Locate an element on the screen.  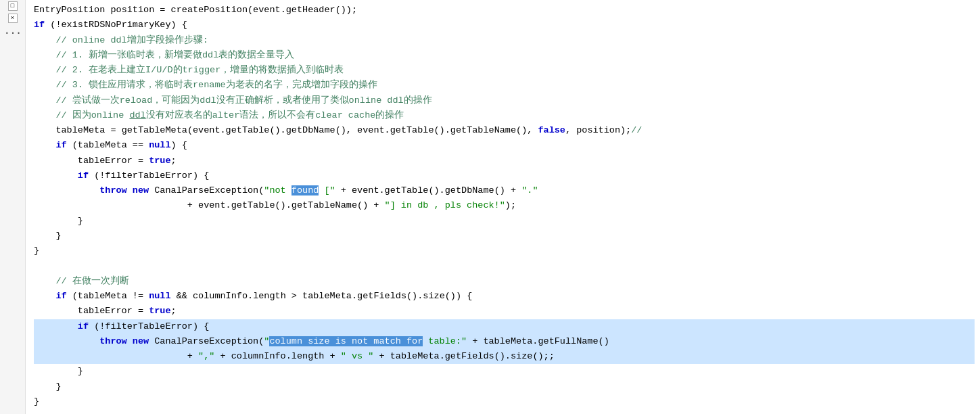
code-line-9: tableMeta = getTableMeta(event.getTable(… is located at coordinates (505, 131).